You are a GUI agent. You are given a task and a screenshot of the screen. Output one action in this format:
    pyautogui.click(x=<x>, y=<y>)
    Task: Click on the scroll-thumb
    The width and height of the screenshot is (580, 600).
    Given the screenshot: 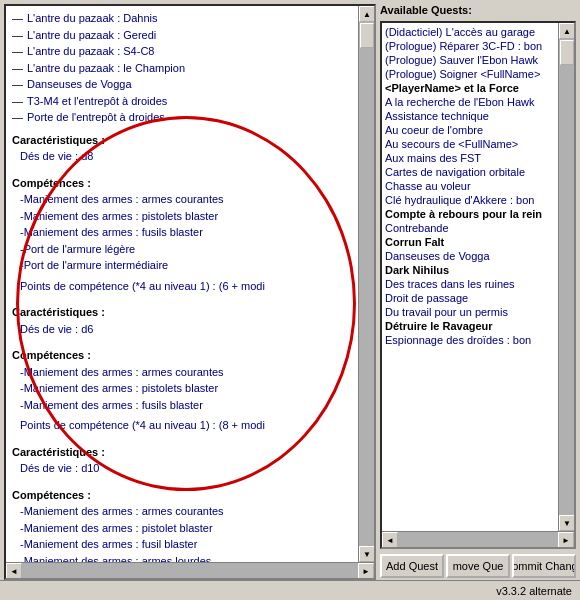 What is the action you would take?
    pyautogui.click(x=367, y=36)
    